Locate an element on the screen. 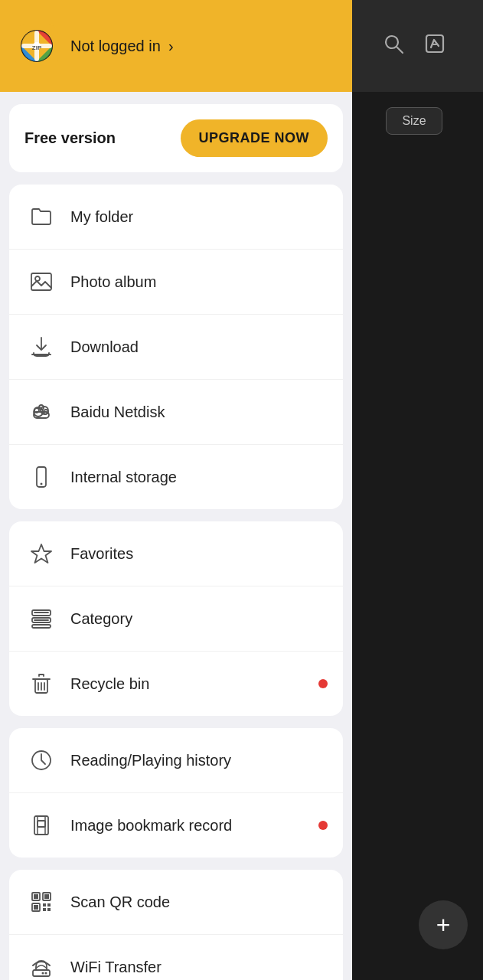  phone-icon is located at coordinates (41, 477).